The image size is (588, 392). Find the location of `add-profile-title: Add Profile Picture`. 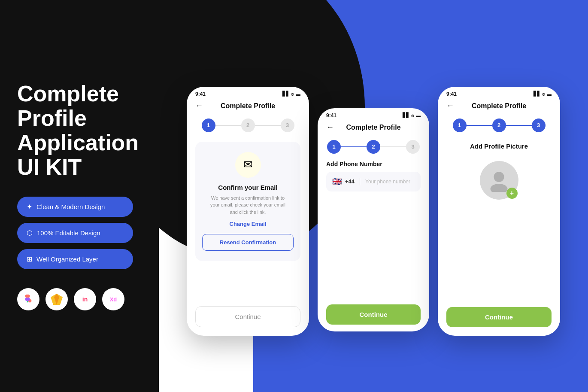

add-profile-title: Add Profile Picture is located at coordinates (499, 146).